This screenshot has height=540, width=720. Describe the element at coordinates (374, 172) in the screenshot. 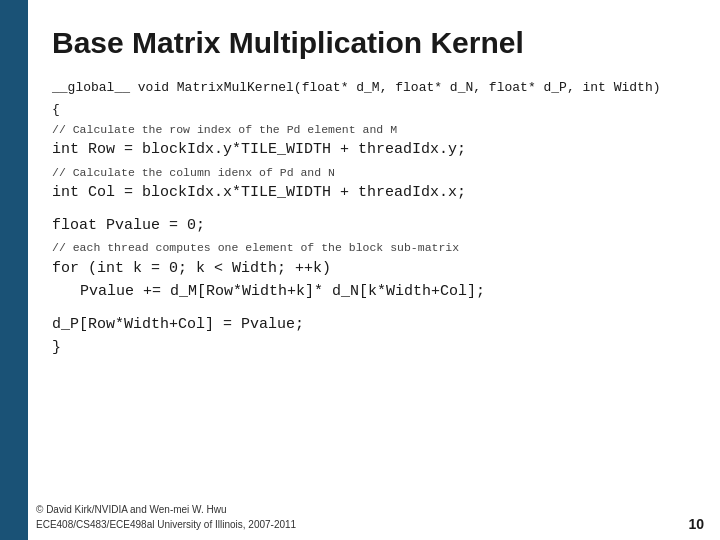

I see `comment2: // Calculate the column idenx of Pd and …` at that location.